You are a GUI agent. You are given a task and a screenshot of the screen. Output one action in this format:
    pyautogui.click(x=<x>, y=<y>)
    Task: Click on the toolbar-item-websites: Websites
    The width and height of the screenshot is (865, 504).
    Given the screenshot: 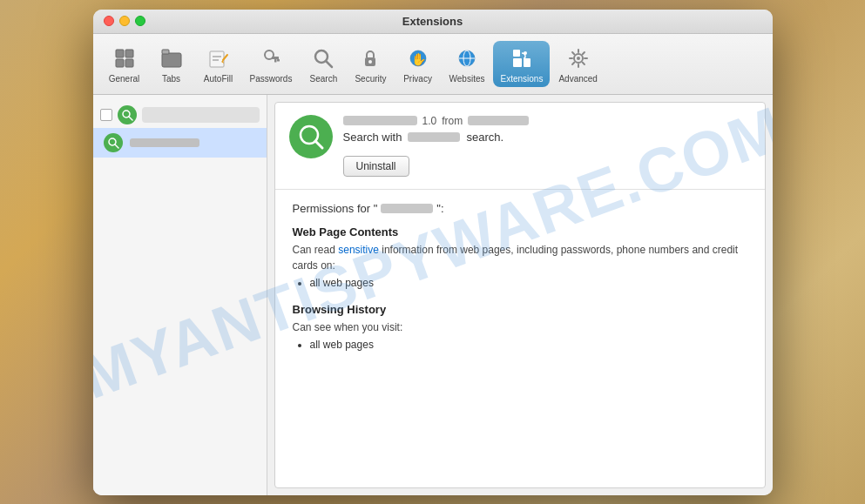 What is the action you would take?
    pyautogui.click(x=467, y=64)
    